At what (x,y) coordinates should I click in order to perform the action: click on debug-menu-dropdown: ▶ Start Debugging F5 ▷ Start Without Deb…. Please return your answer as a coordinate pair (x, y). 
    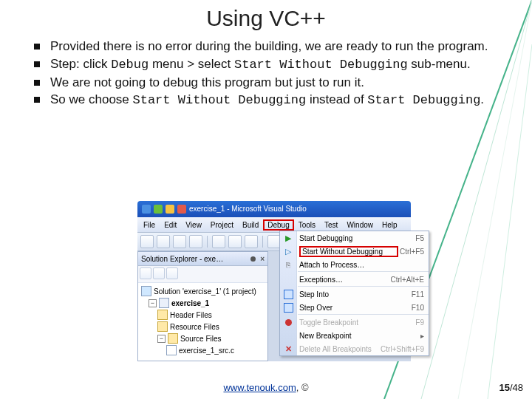
    Looking at the image, I should click on (355, 293).